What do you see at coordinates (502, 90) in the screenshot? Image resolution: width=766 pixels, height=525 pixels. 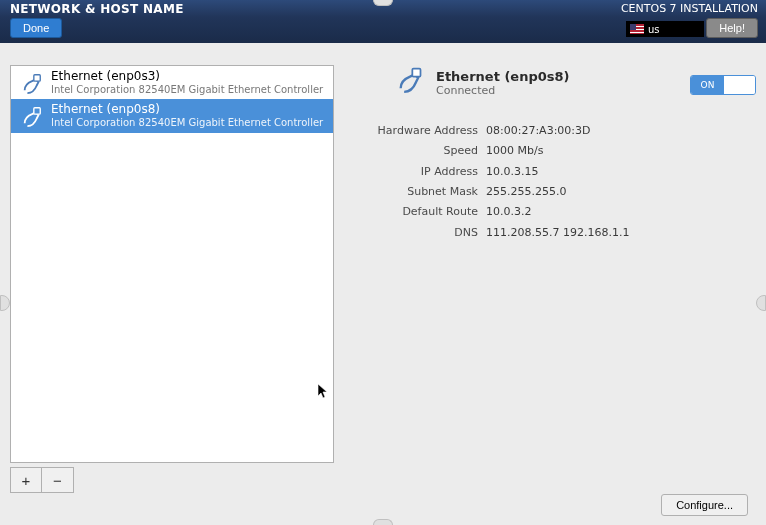 I see `selected-interface-status: Connected` at bounding box center [502, 90].